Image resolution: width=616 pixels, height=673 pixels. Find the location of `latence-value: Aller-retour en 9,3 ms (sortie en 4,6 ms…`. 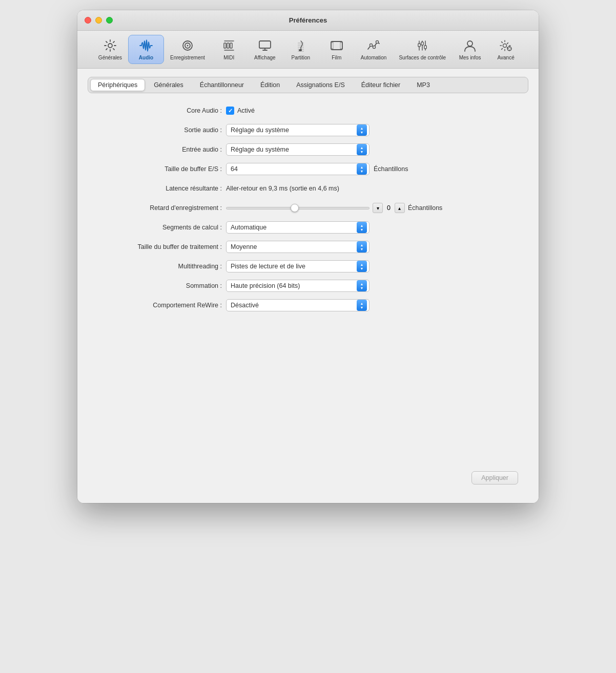

latence-value: Aller-retour en 9,3 ms (sortie en 4,6 ms… is located at coordinates (283, 188).